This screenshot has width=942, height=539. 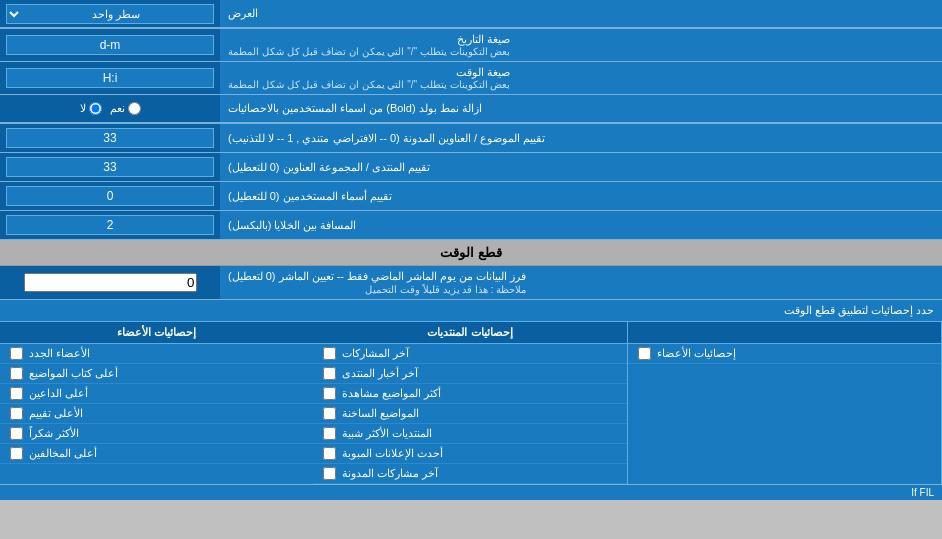 What do you see at coordinates (330, 474) in the screenshot?
I see `stat_recent_polls-checkbox` at bounding box center [330, 474].